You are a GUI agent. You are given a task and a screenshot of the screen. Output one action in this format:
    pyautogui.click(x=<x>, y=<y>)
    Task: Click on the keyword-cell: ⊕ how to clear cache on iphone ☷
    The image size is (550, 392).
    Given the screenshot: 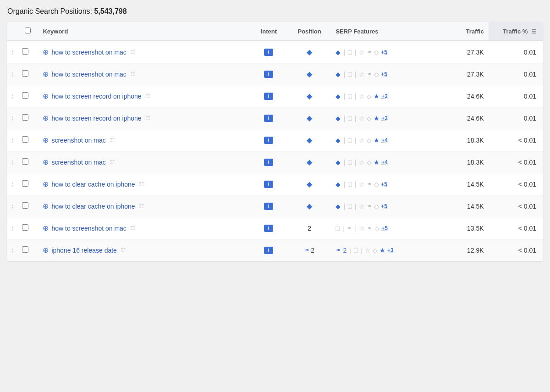 What is the action you would take?
    pyautogui.click(x=144, y=206)
    